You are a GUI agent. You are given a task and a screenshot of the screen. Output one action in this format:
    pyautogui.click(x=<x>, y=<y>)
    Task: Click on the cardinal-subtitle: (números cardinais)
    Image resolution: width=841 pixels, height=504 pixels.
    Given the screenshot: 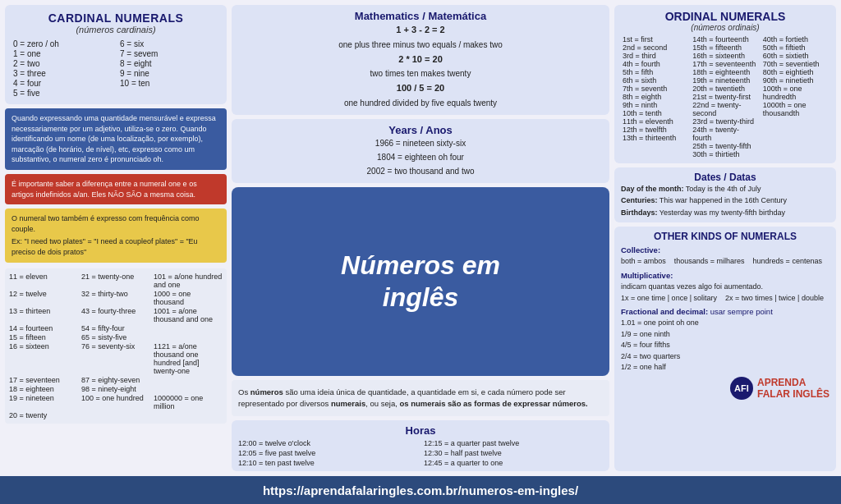 What is the action you would take?
    pyautogui.click(x=116, y=30)
    